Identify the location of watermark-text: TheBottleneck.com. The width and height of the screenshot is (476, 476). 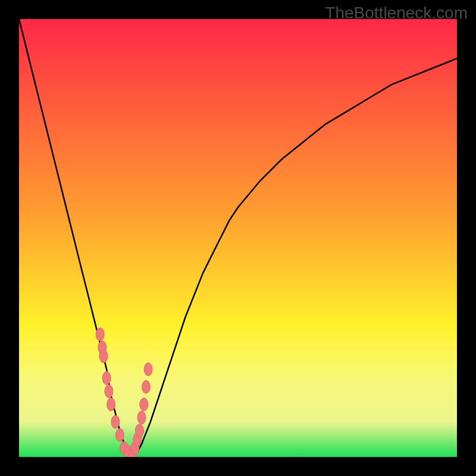
(396, 13).